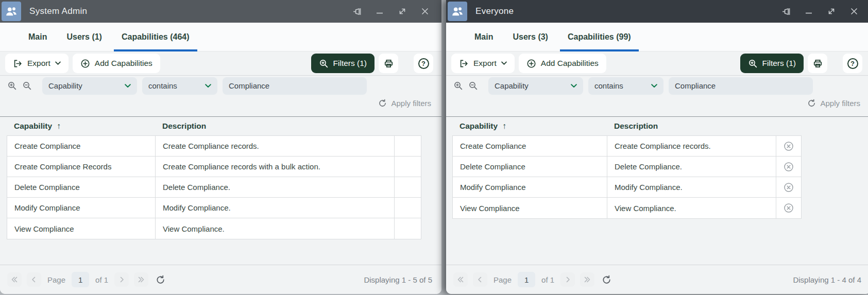 The height and width of the screenshot is (295, 868). Describe the element at coordinates (530, 167) in the screenshot. I see `capability-cell: Delete Compliance` at that location.